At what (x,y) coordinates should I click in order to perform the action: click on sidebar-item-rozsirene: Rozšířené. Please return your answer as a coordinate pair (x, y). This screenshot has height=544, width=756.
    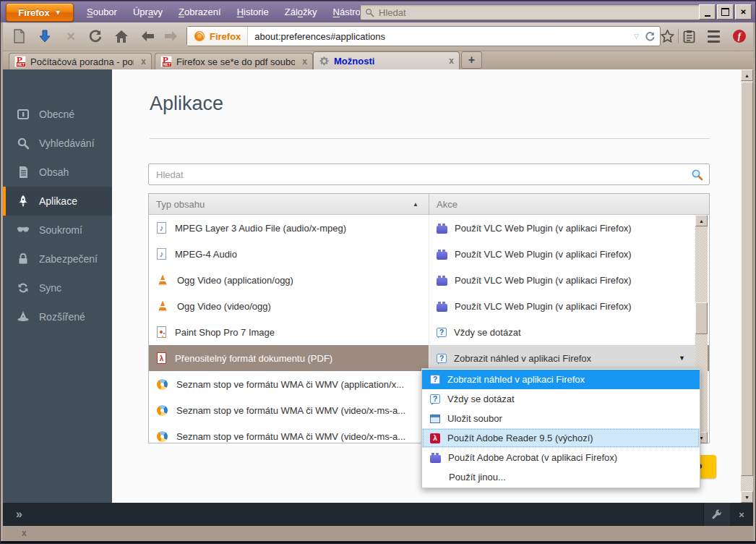
    Looking at the image, I should click on (58, 317).